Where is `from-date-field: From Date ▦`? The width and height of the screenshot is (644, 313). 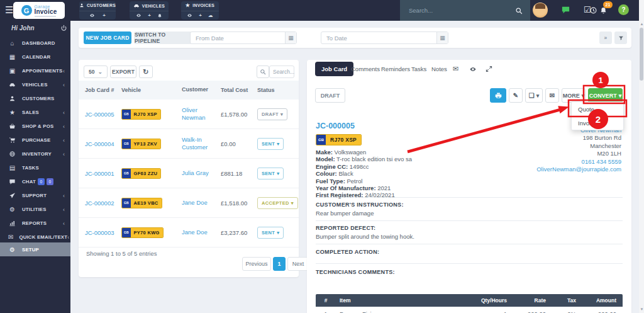
from-date-field: From Date ▦ is located at coordinates (243, 38).